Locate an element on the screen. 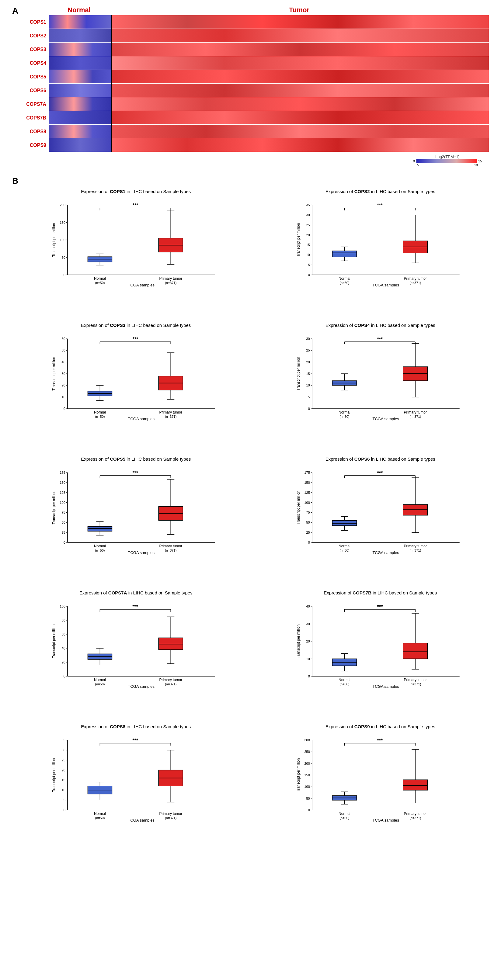 This screenshot has width=501, height=980. gene-label-cops1: COPS1 is located at coordinates (35, 22).